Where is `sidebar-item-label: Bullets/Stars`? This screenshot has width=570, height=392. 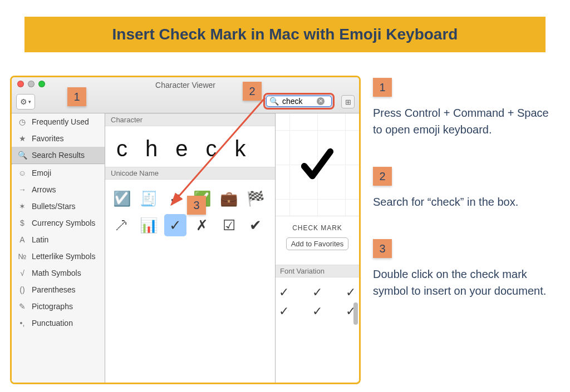 sidebar-item-label: Bullets/Stars is located at coordinates (53, 206).